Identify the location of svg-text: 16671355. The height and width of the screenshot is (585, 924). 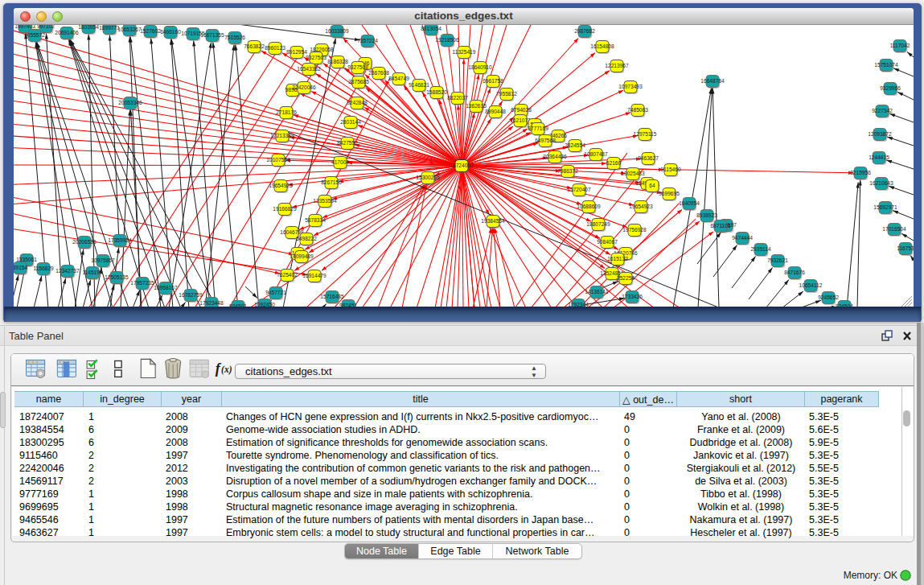
(212, 35).